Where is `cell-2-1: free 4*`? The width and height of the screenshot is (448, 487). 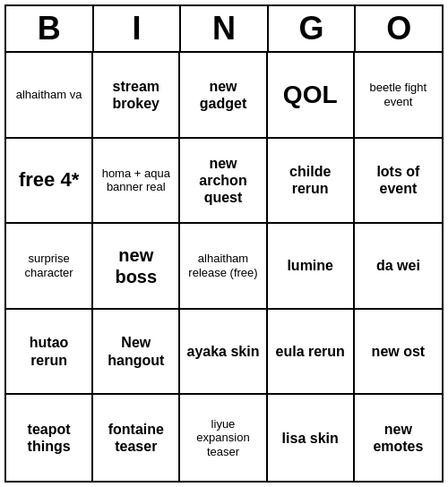
cell-2-1: free 4* is located at coordinates (50, 182).